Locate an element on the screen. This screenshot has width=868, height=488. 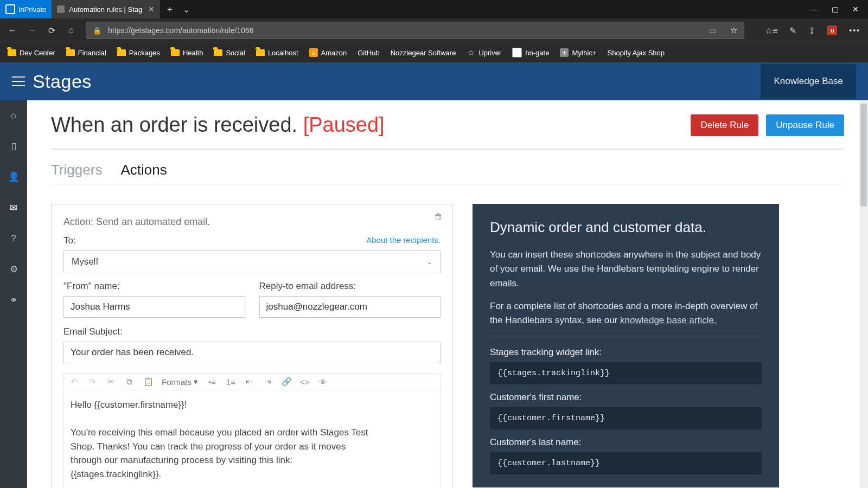
action-card-title: Action: Send an automated email. is located at coordinates (252, 222).